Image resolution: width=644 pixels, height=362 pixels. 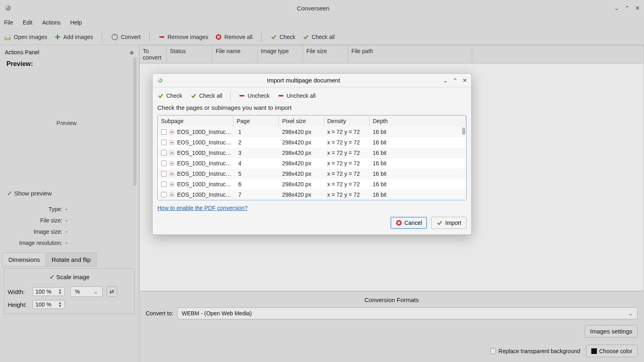 What do you see at coordinates (202, 208) in the screenshot?
I see `pdf-help-link: How to enable the PDF conversion?` at bounding box center [202, 208].